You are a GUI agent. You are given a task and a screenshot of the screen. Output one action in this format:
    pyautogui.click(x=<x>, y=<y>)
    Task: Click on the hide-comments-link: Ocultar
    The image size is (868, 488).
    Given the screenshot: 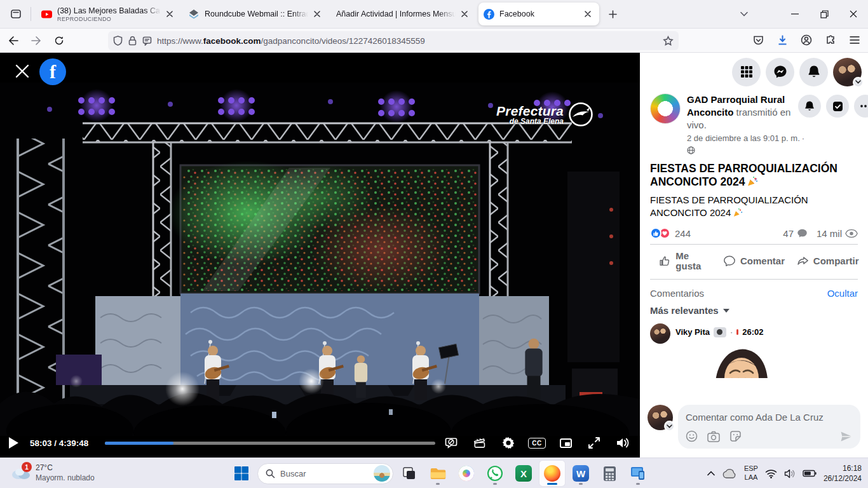 What is the action you would take?
    pyautogui.click(x=843, y=294)
    